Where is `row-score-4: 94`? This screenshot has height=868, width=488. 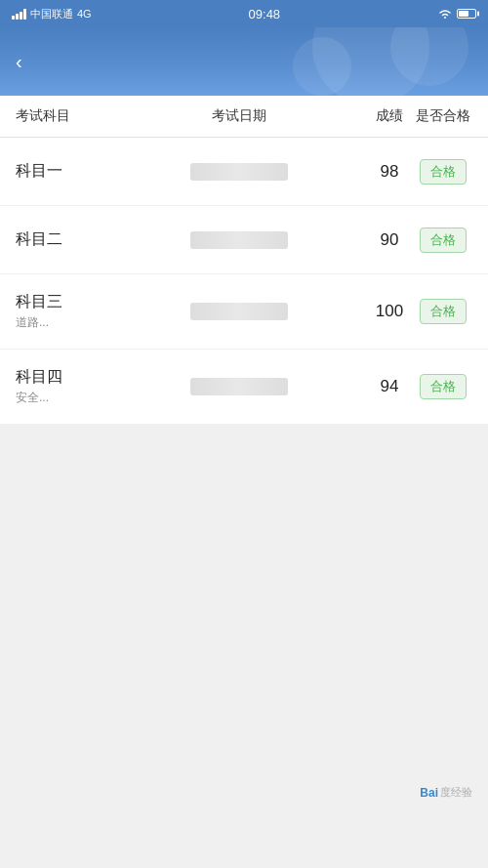 row-score-4: 94 is located at coordinates (389, 387).